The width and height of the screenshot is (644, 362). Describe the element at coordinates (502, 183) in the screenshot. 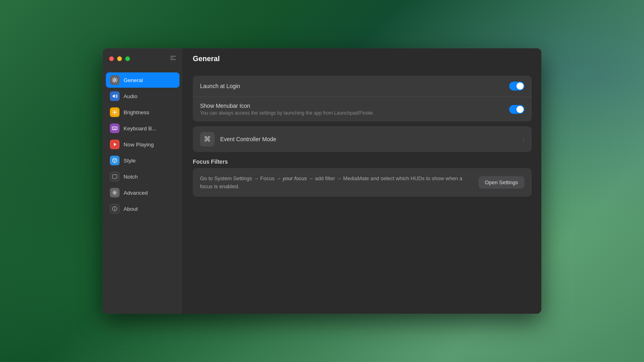

I see `open-settings-button: Open Settings` at that location.